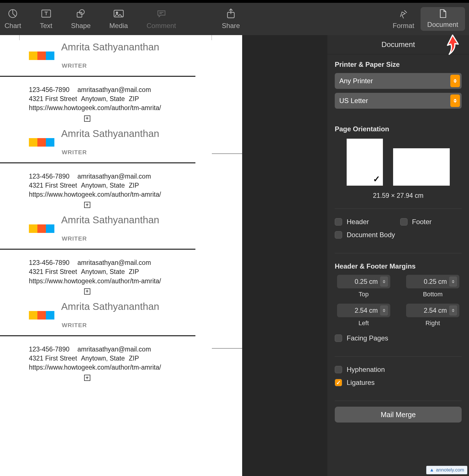  I want to click on comment-button: Comment, so click(161, 19).